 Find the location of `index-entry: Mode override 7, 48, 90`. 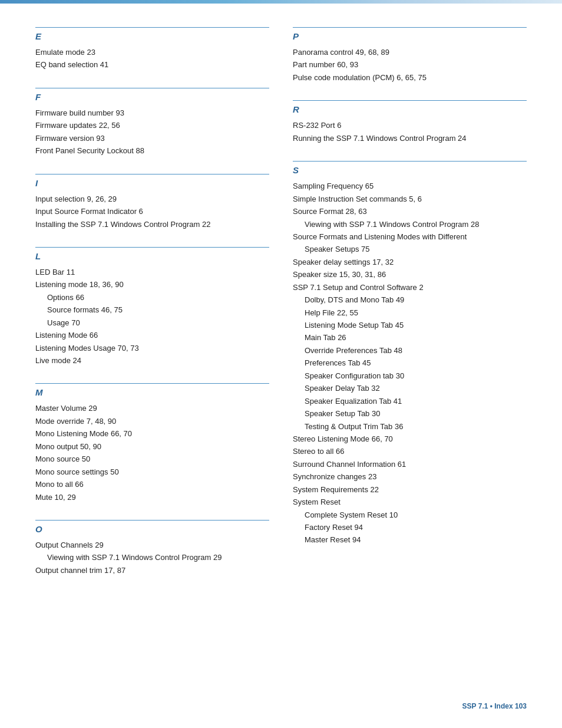

index-entry: Mode override 7, 48, 90 is located at coordinates (152, 421).